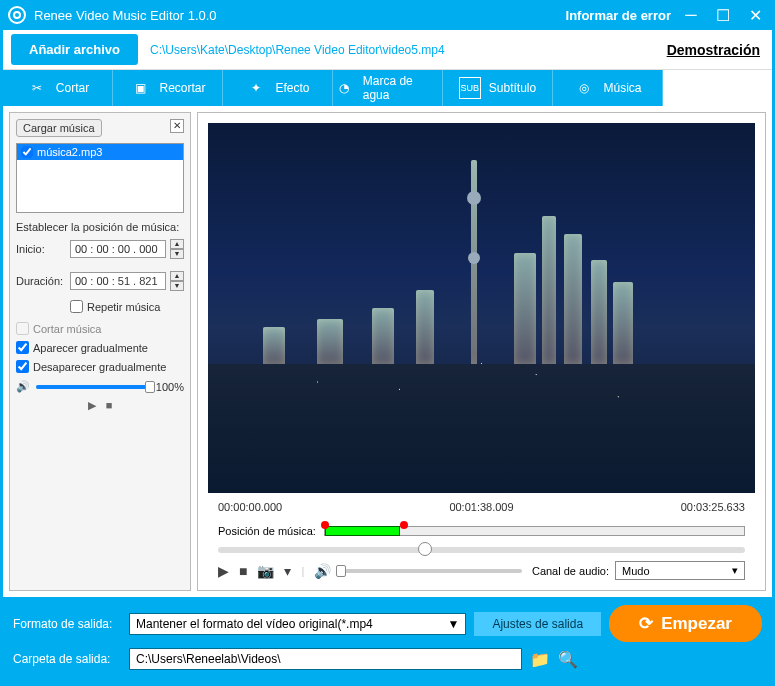  What do you see at coordinates (362, 531) in the screenshot?
I see `music-segment` at bounding box center [362, 531].